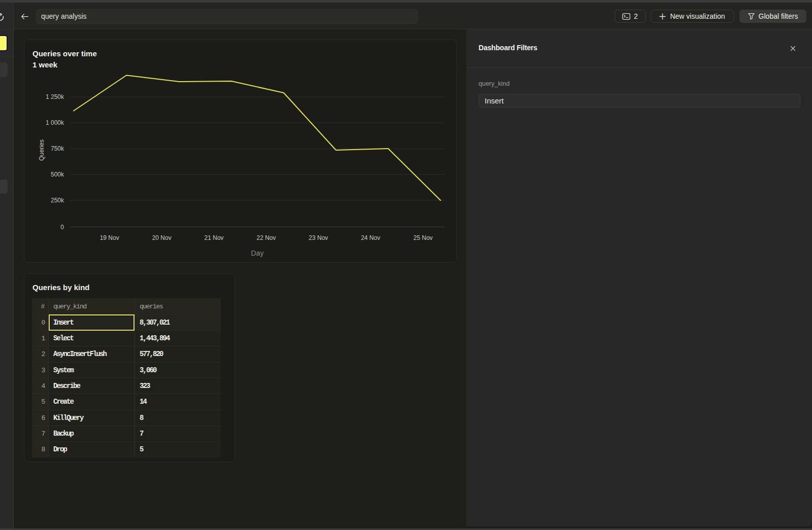 This screenshot has height=530, width=812. What do you see at coordinates (58, 174) in the screenshot?
I see `svg-text: 500k` at bounding box center [58, 174].